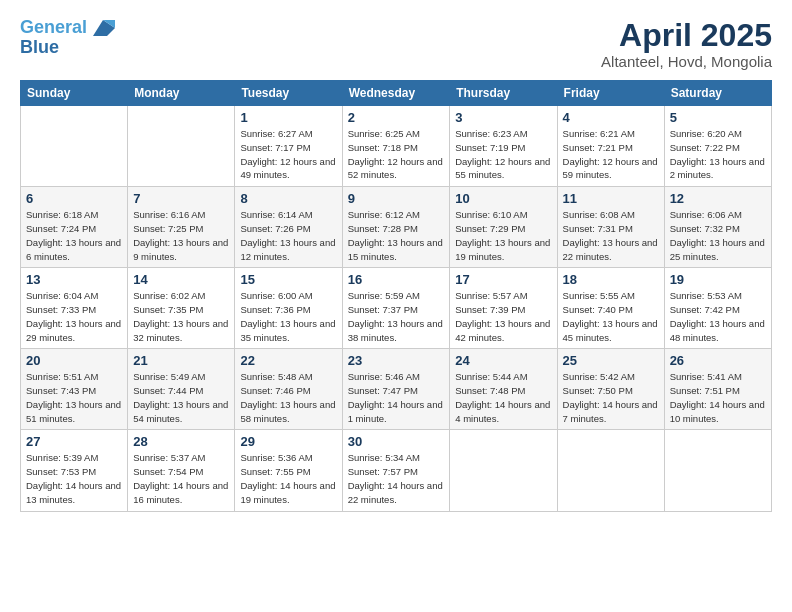  What do you see at coordinates (611, 280) in the screenshot?
I see `day-number: 18` at bounding box center [611, 280].